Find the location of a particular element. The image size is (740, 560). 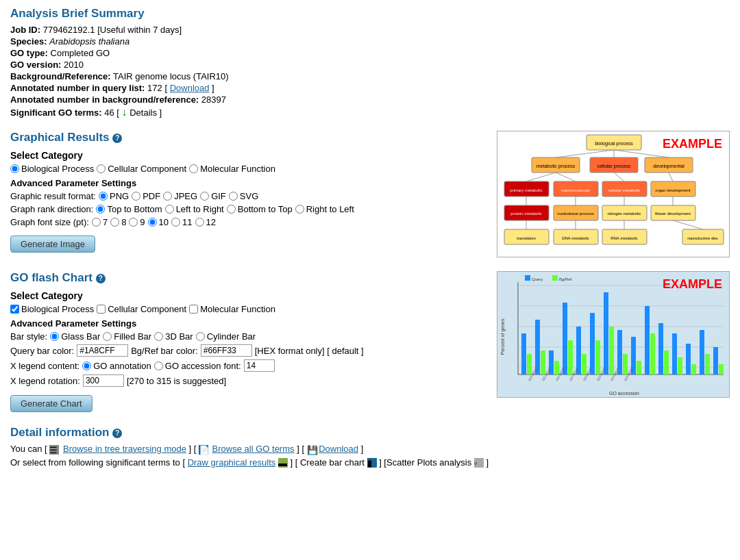

jpeg-radio is located at coordinates (167, 196).